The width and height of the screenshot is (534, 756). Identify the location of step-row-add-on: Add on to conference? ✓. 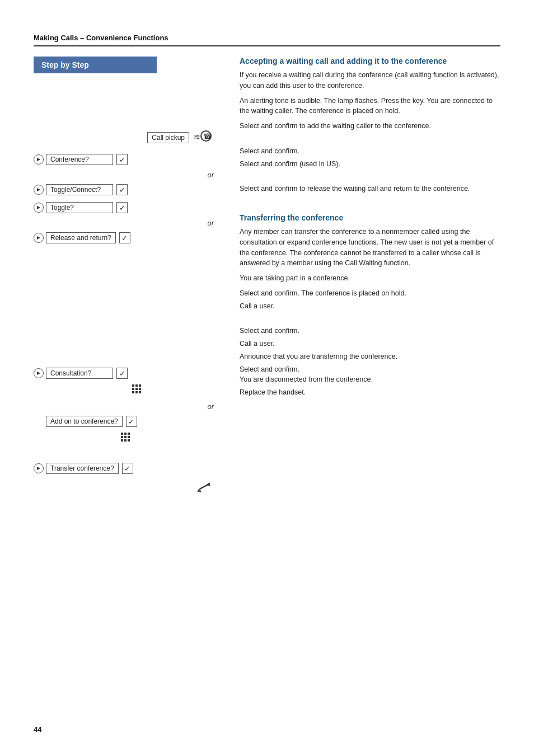
(129, 421).